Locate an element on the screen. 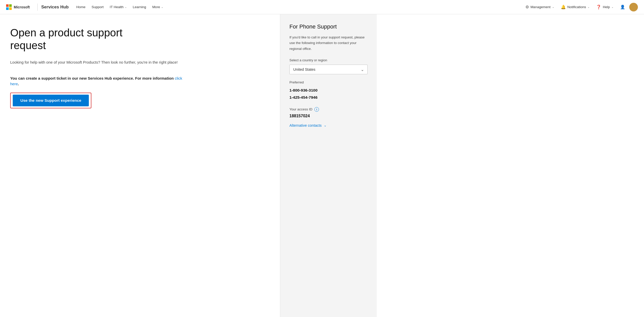  help-chevron-icon: ⌄ is located at coordinates (612, 7).